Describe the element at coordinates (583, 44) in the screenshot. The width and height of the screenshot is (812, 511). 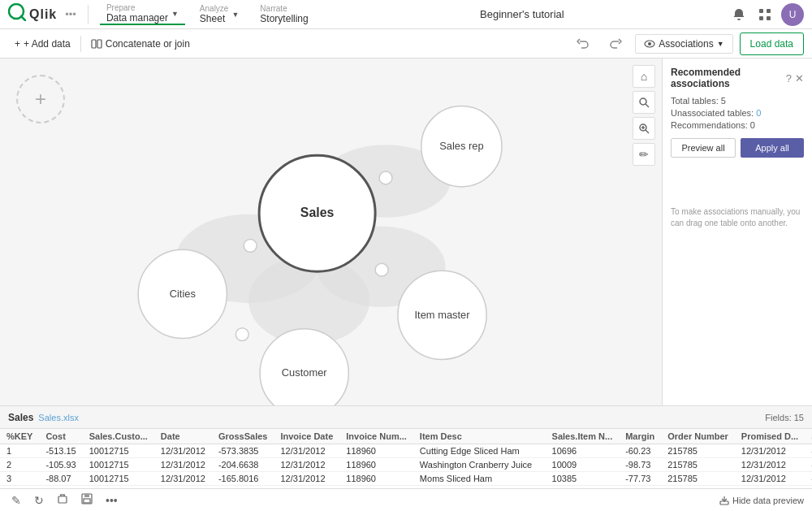
I see `undo-button` at that location.